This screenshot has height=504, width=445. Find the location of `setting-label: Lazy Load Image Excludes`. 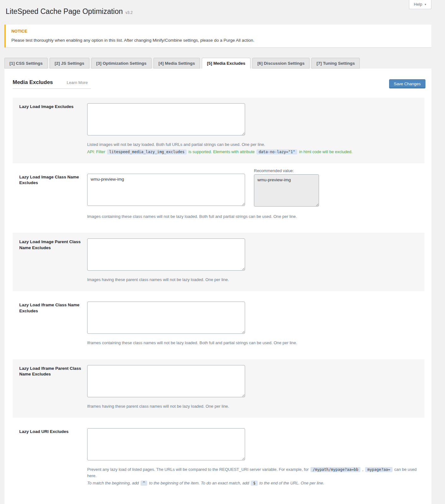

setting-label: Lazy Load Image Excludes is located at coordinates (53, 129).